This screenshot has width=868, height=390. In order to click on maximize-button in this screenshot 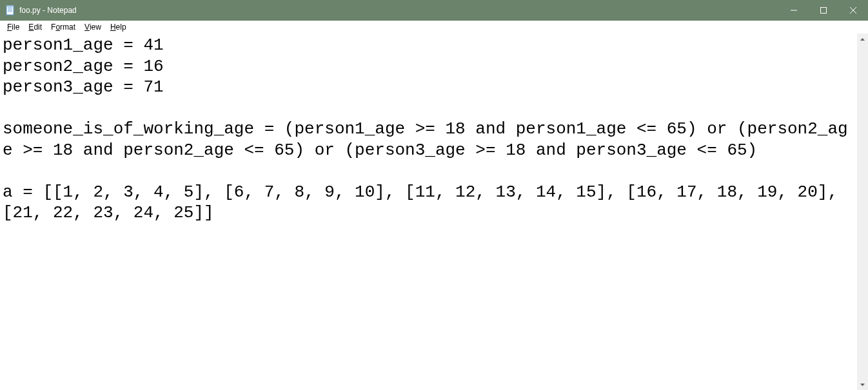, I will do `click(824, 10)`.